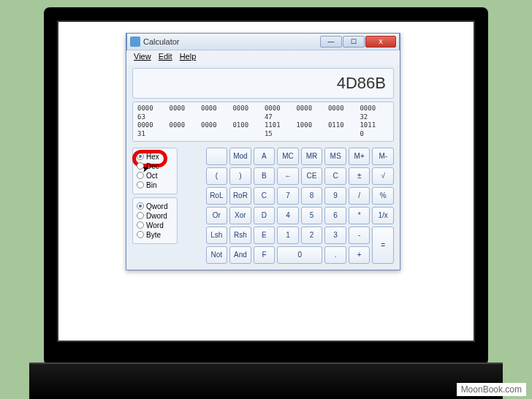 The height and width of the screenshot is (399, 532). Describe the element at coordinates (335, 235) in the screenshot. I see `key-3: 3` at that location.